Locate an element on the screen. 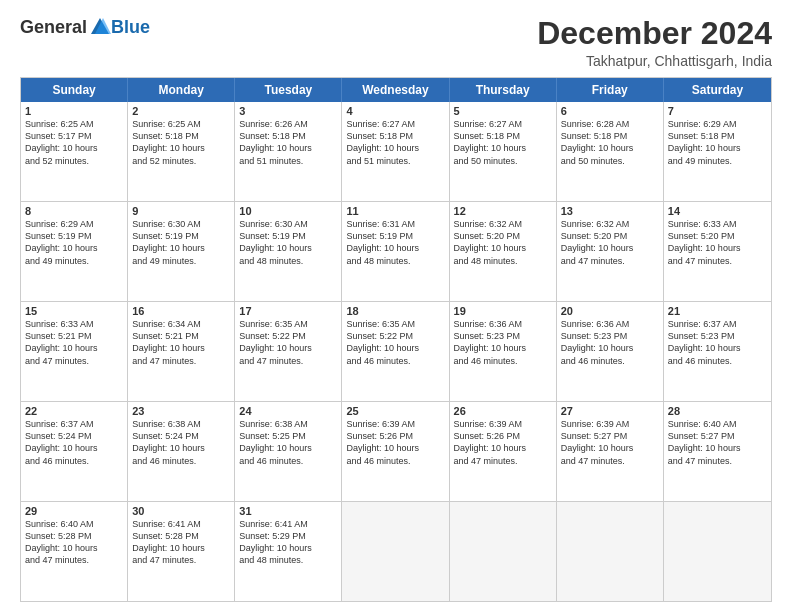  calendar-cell: 12Sunrise: 6:32 AMSunset: 5:20 PMDayligh… is located at coordinates (504, 252).